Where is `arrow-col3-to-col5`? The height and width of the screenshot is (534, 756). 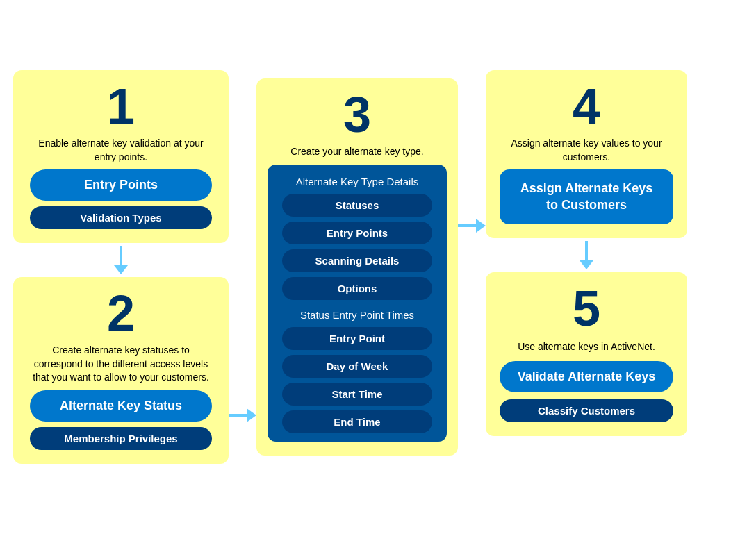
arrow-col3-to-col5 is located at coordinates (472, 267).